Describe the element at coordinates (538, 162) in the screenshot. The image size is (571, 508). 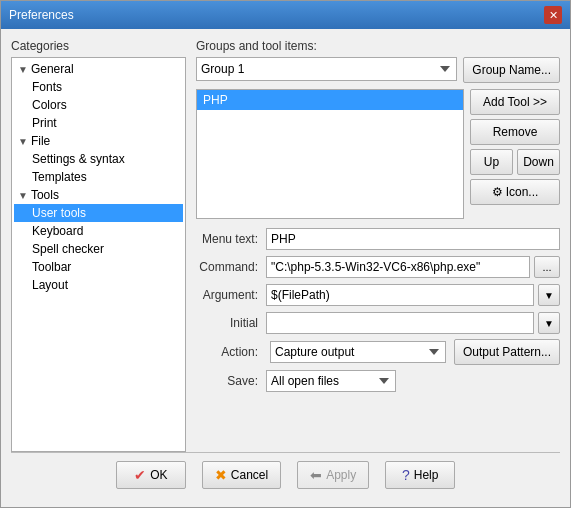
I see `down-button: Down` at that location.